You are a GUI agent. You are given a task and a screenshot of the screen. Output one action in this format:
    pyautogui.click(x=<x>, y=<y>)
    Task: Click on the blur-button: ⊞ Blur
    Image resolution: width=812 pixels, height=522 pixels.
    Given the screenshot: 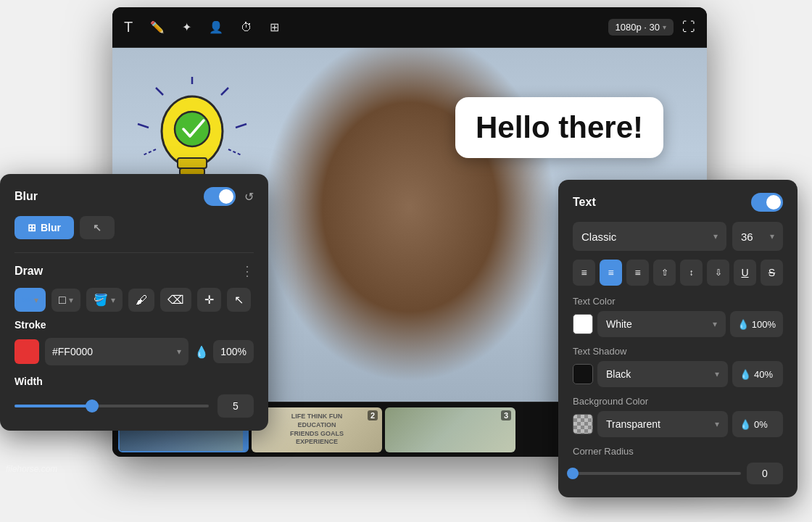 What is the action you would take?
    pyautogui.click(x=44, y=228)
    